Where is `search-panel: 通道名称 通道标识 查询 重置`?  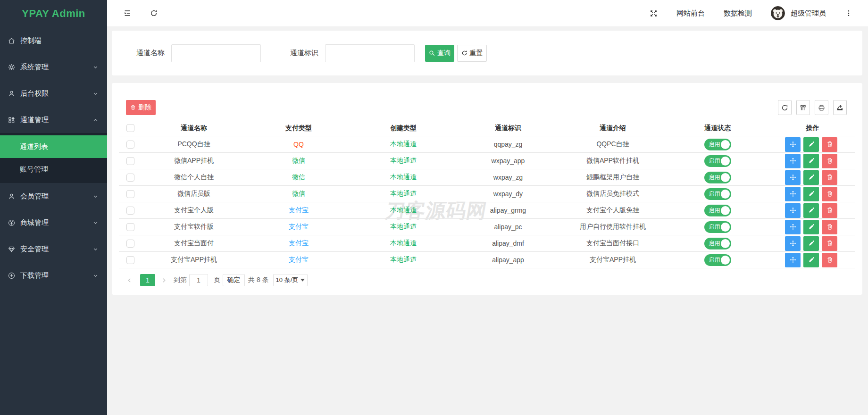
search-panel: 通道名称 通道标识 查询 重置 is located at coordinates (487, 53).